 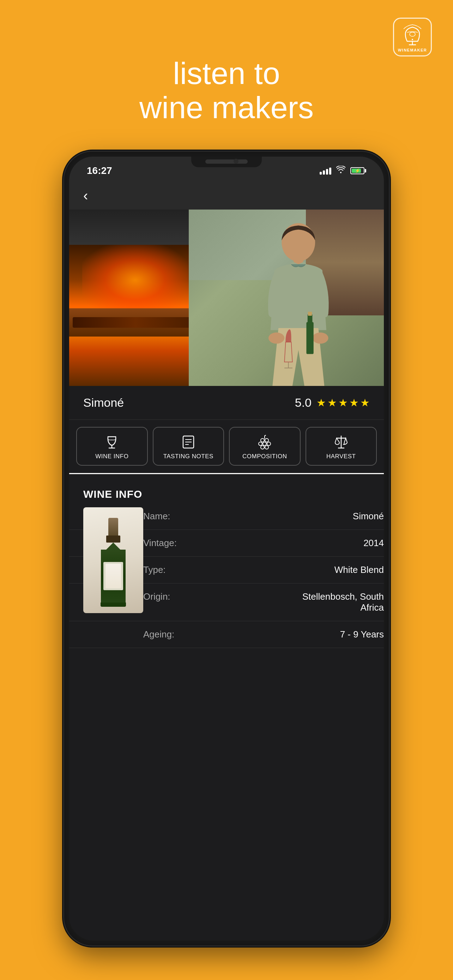 I want to click on tab-bar: WINE INFO TASTING NOTES, so click(x=227, y=446).